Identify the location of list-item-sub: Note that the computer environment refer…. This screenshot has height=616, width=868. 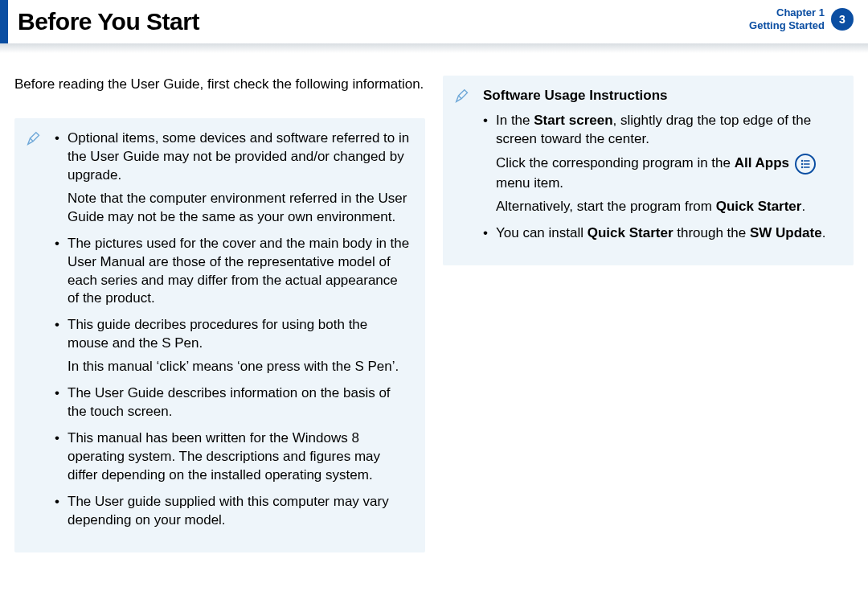
(240, 208).